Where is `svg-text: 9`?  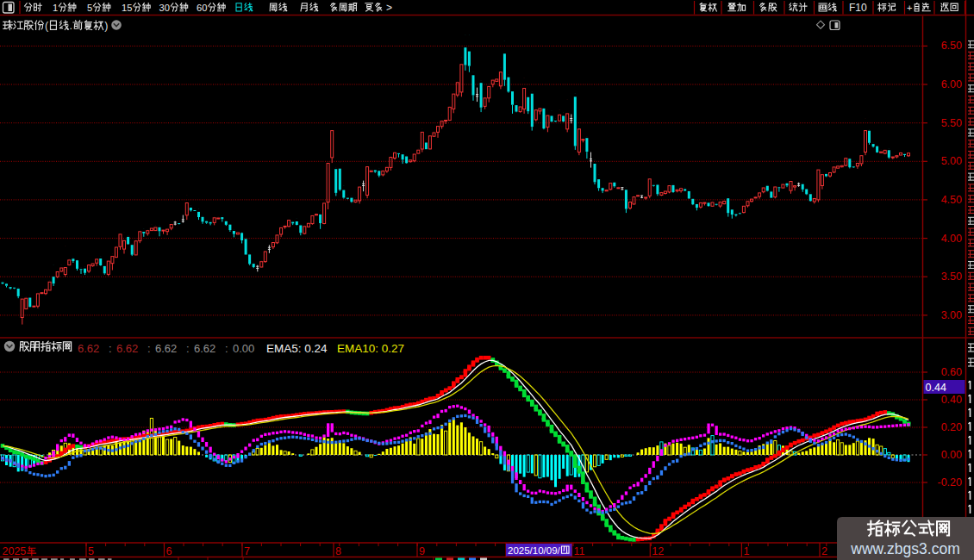 svg-text: 9 is located at coordinates (422, 551).